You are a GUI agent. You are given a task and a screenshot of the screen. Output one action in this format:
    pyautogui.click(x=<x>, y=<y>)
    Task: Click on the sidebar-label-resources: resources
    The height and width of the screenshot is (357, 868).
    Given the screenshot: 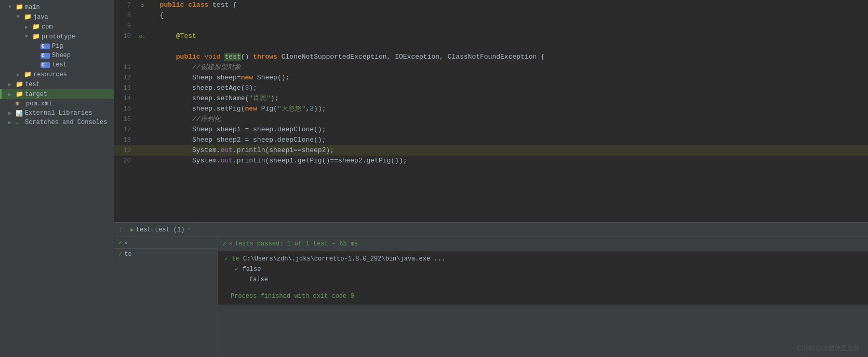 What is the action you would take?
    pyautogui.click(x=74, y=75)
    